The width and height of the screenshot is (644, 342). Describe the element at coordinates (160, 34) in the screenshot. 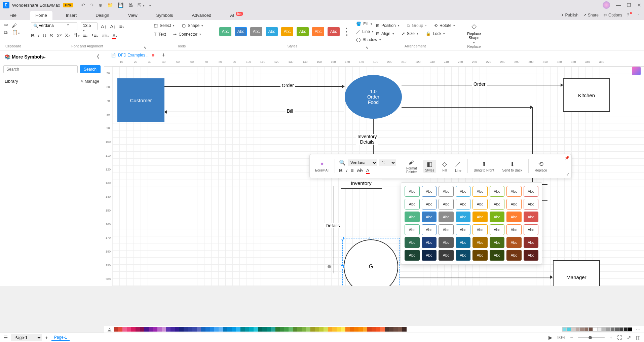

I see `text-tool: T Text` at that location.